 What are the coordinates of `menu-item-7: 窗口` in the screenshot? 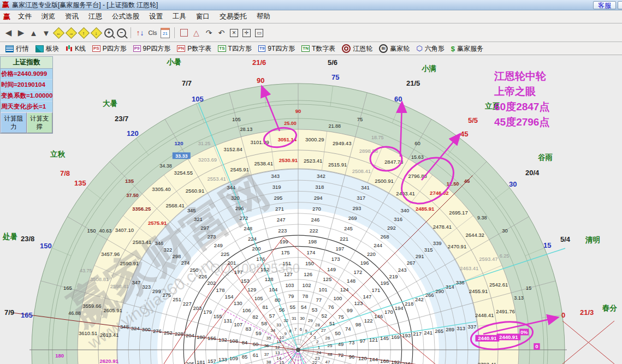 It's located at (203, 16).